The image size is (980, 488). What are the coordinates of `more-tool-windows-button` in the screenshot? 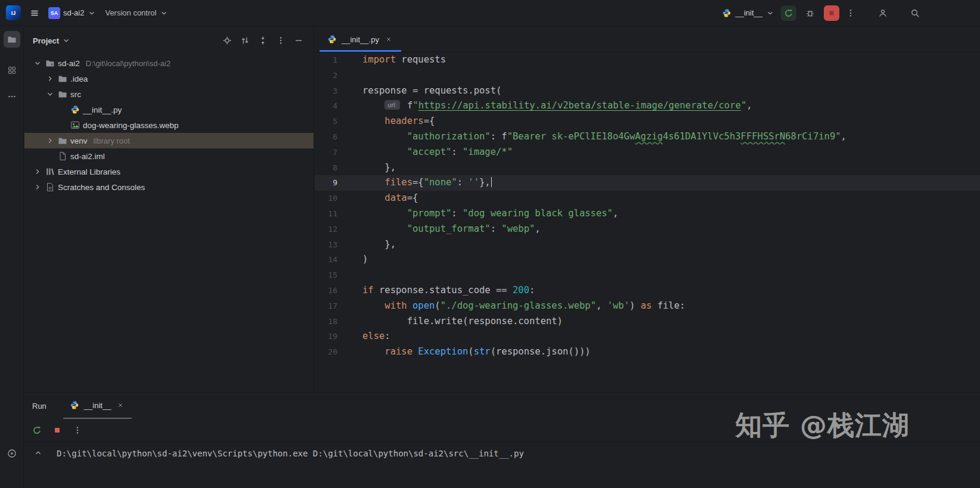 It's located at (12, 97).